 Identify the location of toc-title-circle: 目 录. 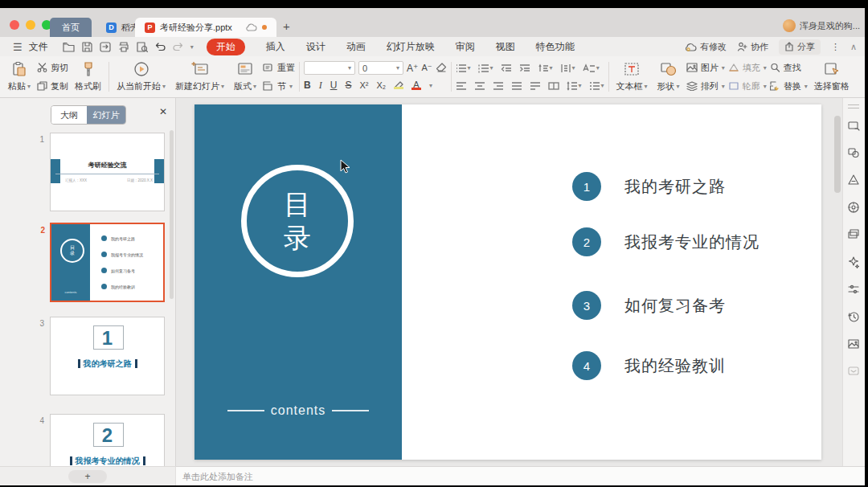
(297, 221).